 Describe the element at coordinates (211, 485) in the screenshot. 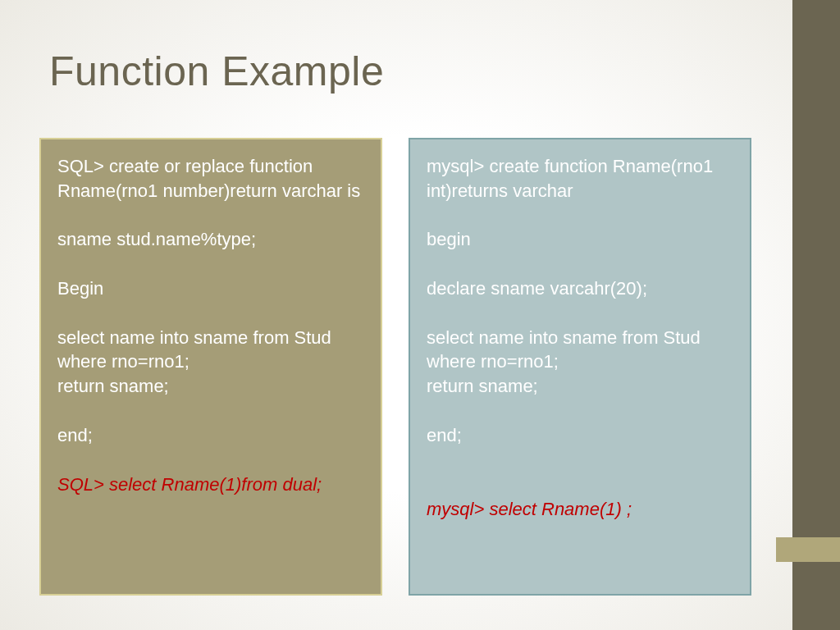

I see `code-line-result: SQL> select Rname(1)from dual;` at that location.